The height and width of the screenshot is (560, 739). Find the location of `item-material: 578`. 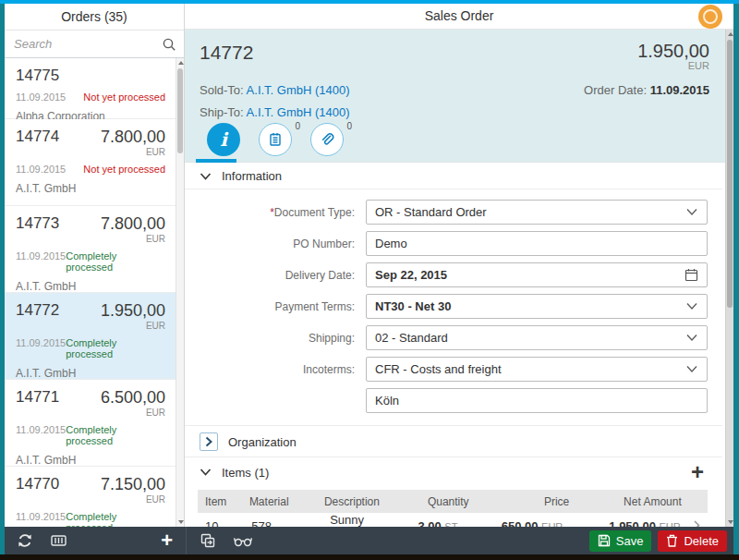

item-material: 578 is located at coordinates (290, 523).